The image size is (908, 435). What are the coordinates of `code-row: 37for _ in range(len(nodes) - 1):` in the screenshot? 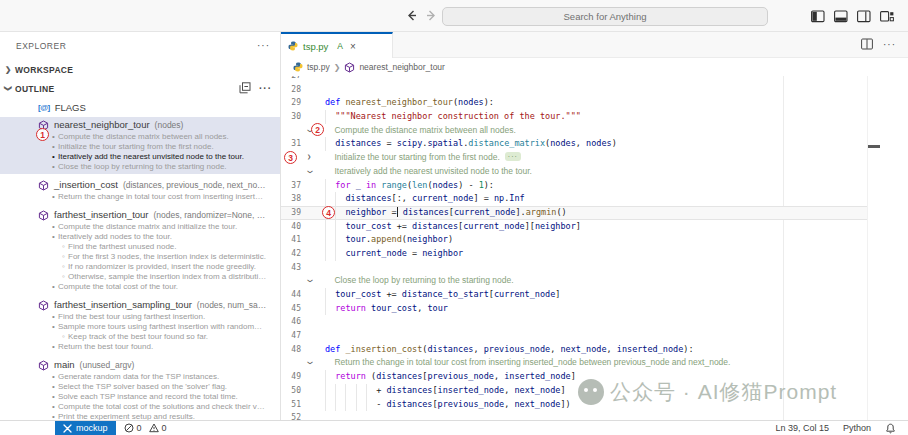 It's located at (594, 186).